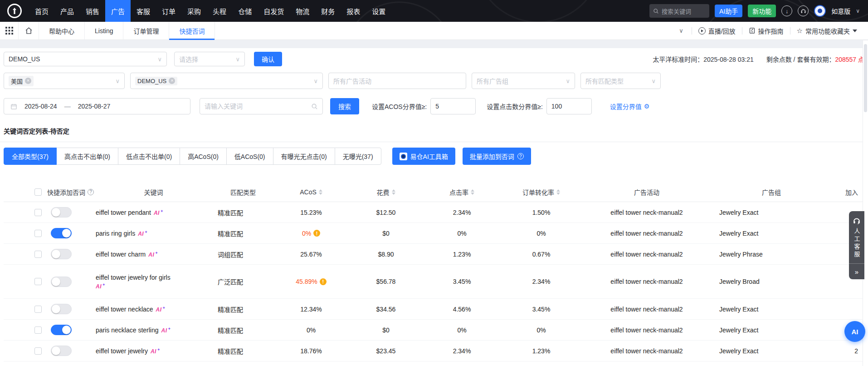  I want to click on search-button: 搜索, so click(345, 106).